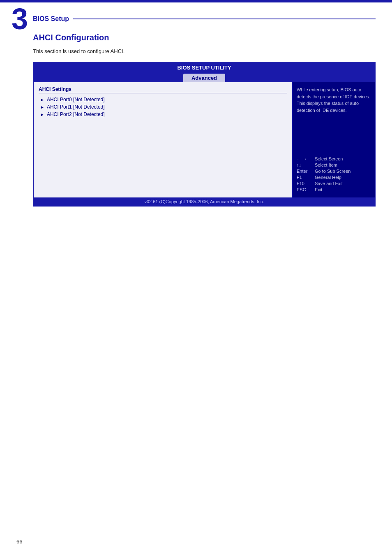 The height and width of the screenshot is (557, 392). Describe the element at coordinates (19, 541) in the screenshot. I see `page-number: 66` at that location.